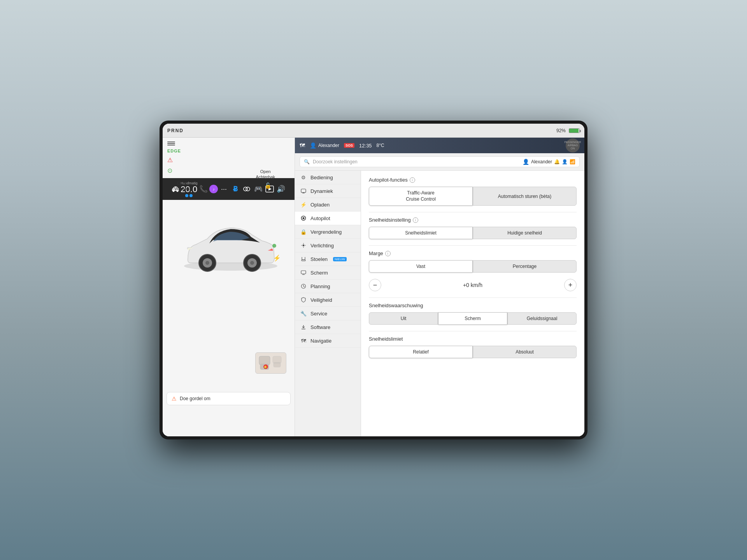 Image resolution: width=747 pixels, height=560 pixels. Describe the element at coordinates (473, 220) in the screenshot. I see `snelheidsinstelling-title: Snelheidsinstelling i` at that location.